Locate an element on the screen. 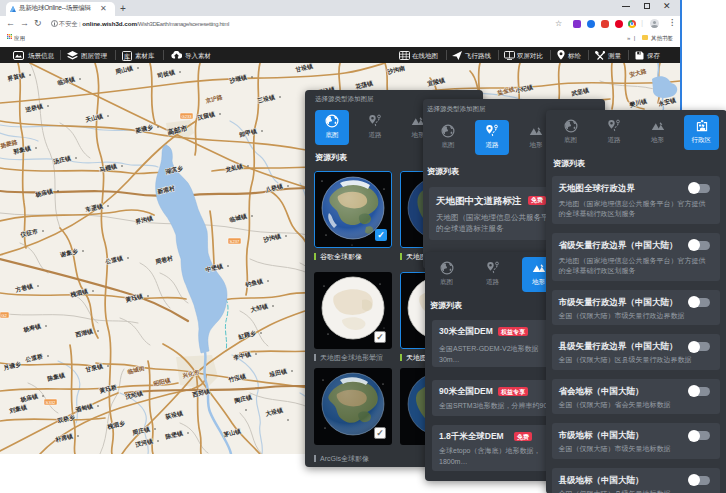 Image resolution: width=726 pixels, height=493 pixels. svg-text: 周巷村 is located at coordinates (164, 260).